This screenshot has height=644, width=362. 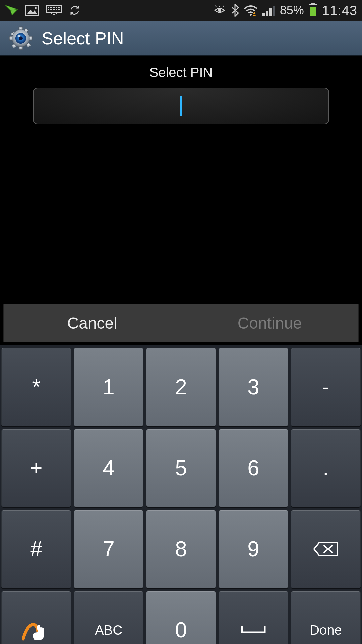 What do you see at coordinates (326, 387) in the screenshot?
I see `key-dash: -` at bounding box center [326, 387].